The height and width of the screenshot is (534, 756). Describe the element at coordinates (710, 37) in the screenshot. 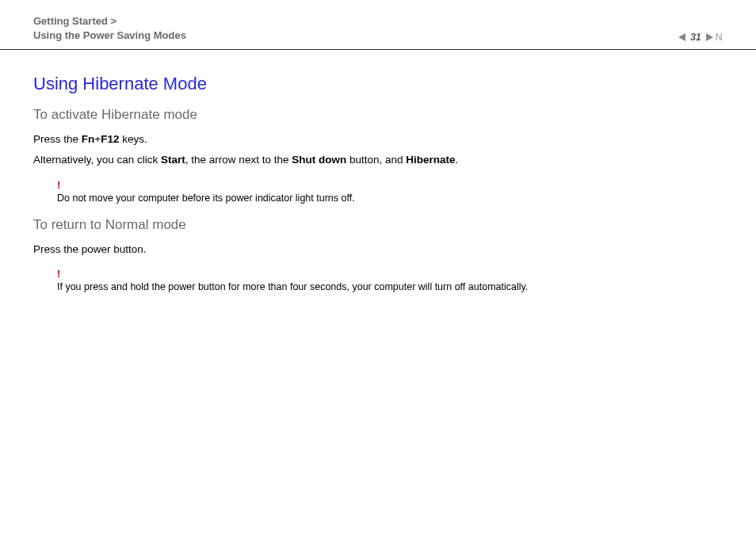

I see `next-page-icon` at that location.